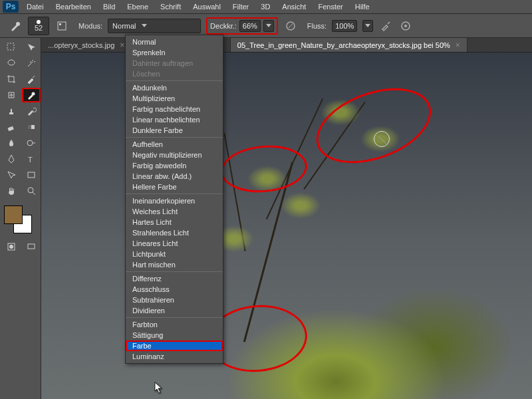 This screenshot has height=399, width=532. Describe the element at coordinates (19, 219) in the screenshot. I see `color-swatch` at that location.